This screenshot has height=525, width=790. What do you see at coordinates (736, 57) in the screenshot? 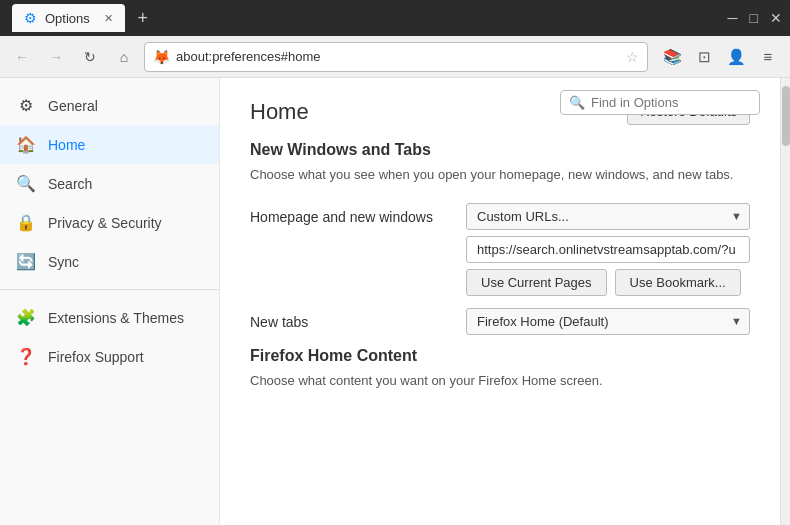
I see `account-button: 👤` at bounding box center [736, 57].